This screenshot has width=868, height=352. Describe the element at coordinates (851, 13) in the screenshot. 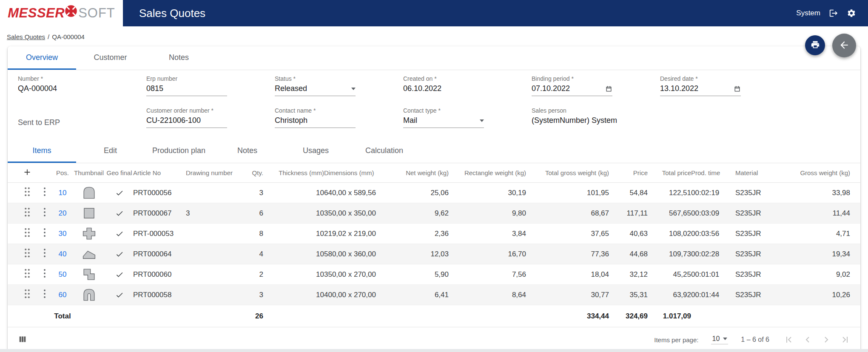

I see `settings-gear-icon` at that location.